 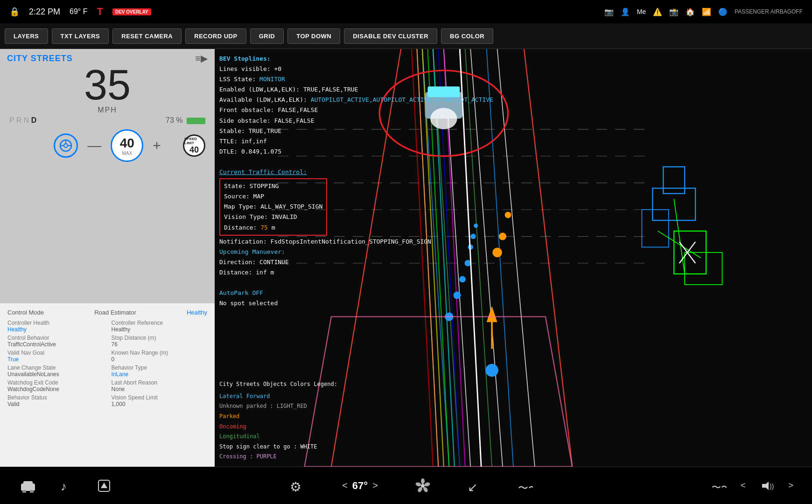 What do you see at coordinates (186, 120) in the screenshot?
I see `battery-display: 73 %` at bounding box center [186, 120].